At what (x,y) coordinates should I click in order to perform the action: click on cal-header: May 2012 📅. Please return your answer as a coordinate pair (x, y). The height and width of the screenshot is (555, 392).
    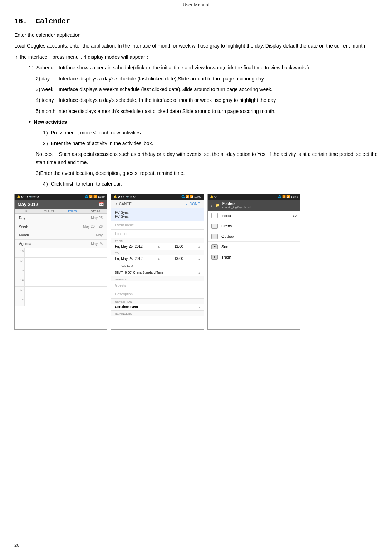
    Looking at the image, I should click on (61, 205).